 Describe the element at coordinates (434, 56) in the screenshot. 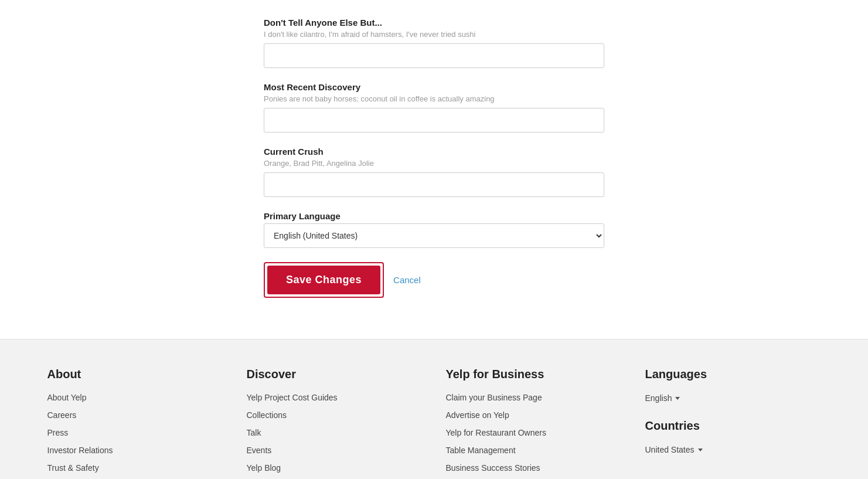

I see `dont-tell-input` at that location.